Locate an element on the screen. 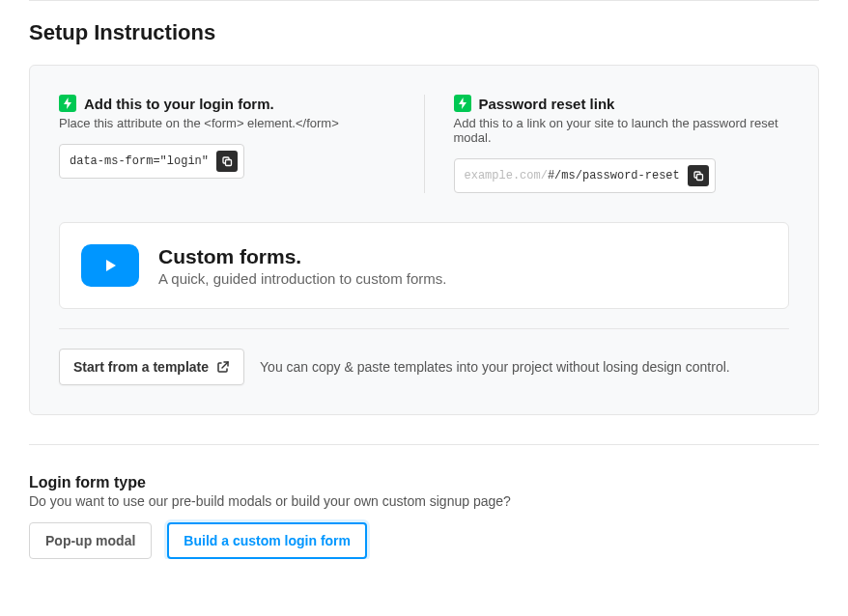 The width and height of the screenshot is (848, 616). password-reset-code-box: example.com/#/ms/password-reset is located at coordinates (585, 176).